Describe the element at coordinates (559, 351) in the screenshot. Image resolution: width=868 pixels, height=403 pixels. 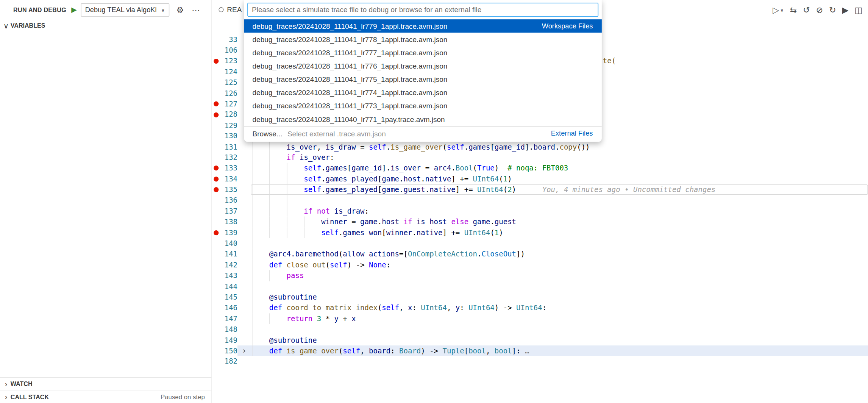
I see `code-line-content: def is_game_over(self, board: Board) -> …` at that location.